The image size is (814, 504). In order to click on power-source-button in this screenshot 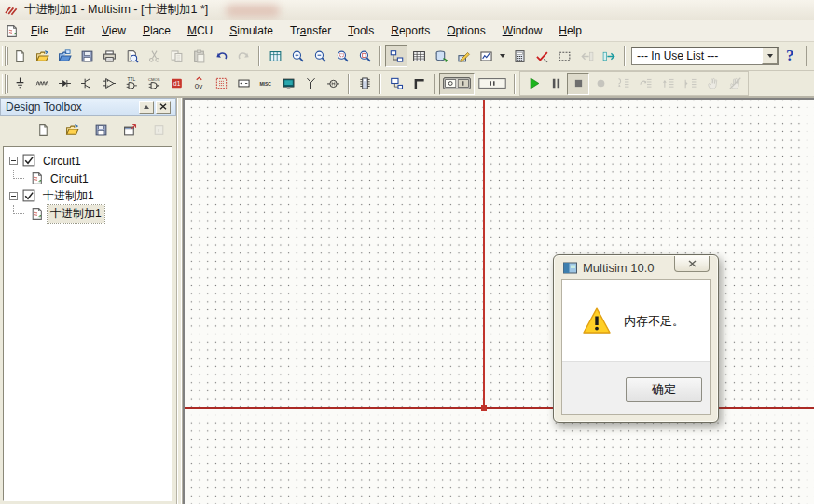, I will do `click(243, 84)`.